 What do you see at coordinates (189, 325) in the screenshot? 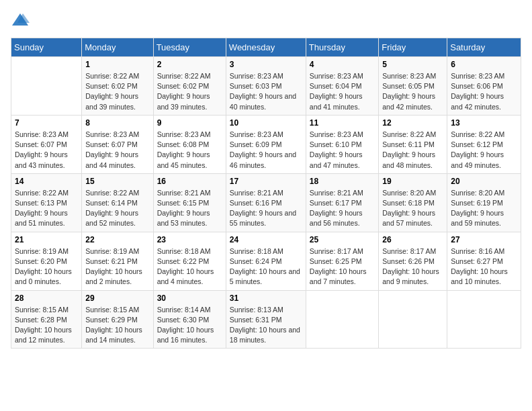
I see `day-info: Sunrise: 8:14 AMSunset: 6:30 PMDaylight:…` at bounding box center [189, 325].